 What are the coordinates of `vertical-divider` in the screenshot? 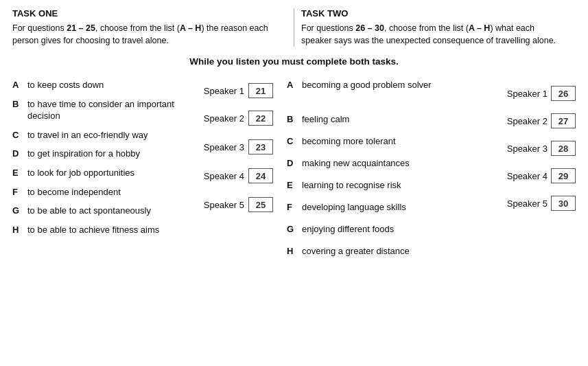 It's located at (294, 27).